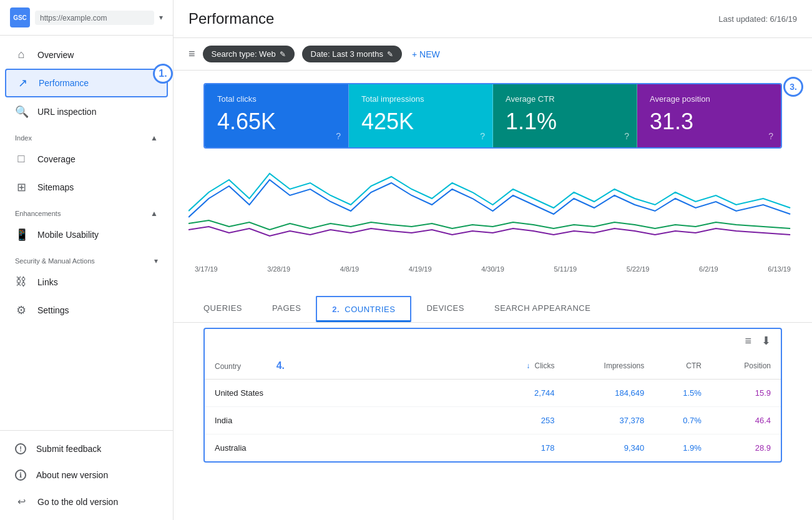 This screenshot has width=812, height=520. I want to click on table-download-button: ⬇, so click(766, 341).